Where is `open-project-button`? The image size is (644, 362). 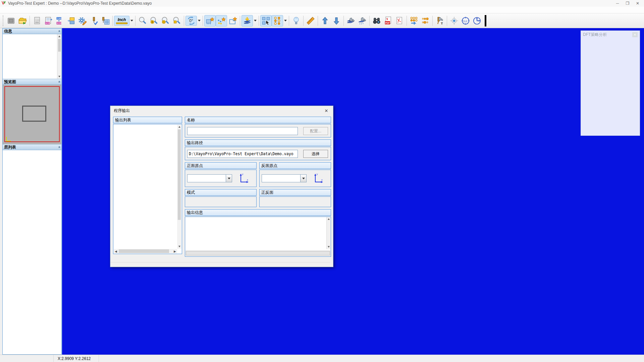 open-project-button is located at coordinates (22, 21).